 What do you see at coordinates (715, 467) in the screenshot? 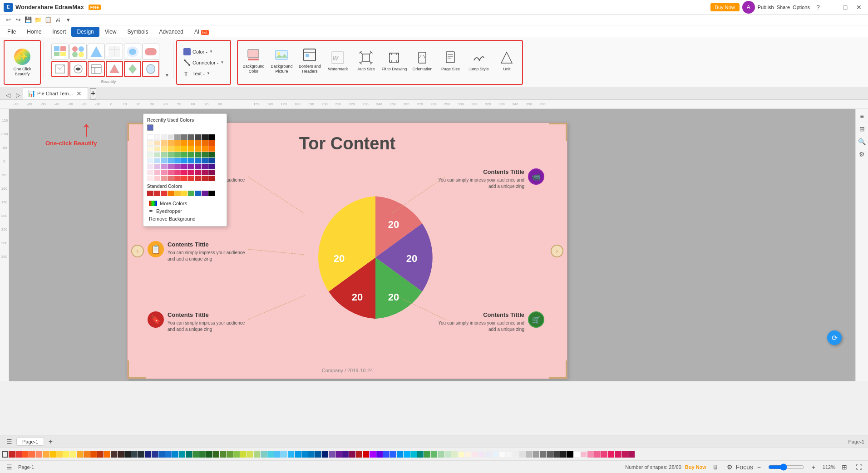
I see `statusbar-icon-1: 🖥` at bounding box center [715, 467].